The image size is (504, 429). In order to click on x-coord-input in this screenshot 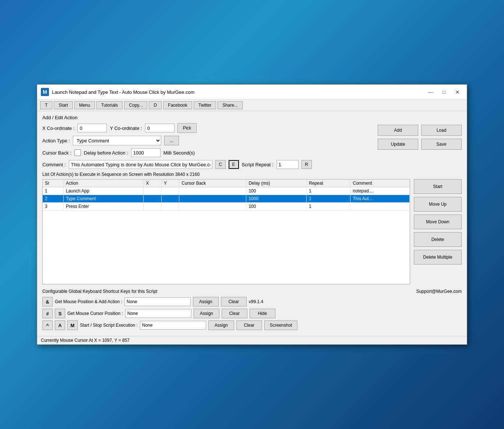, I will do `click(92, 128)`.